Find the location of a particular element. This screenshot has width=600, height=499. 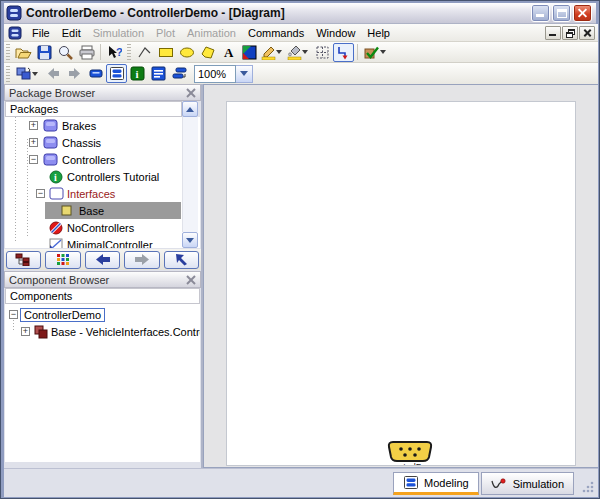

line-tool-button is located at coordinates (144, 52).